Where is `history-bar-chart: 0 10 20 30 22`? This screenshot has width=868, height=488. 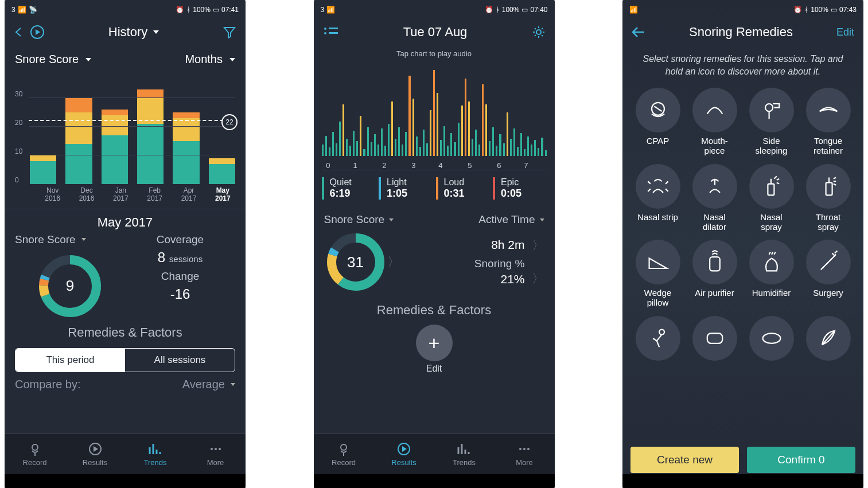
history-bar-chart: 0 10 20 30 22 is located at coordinates (125, 127).